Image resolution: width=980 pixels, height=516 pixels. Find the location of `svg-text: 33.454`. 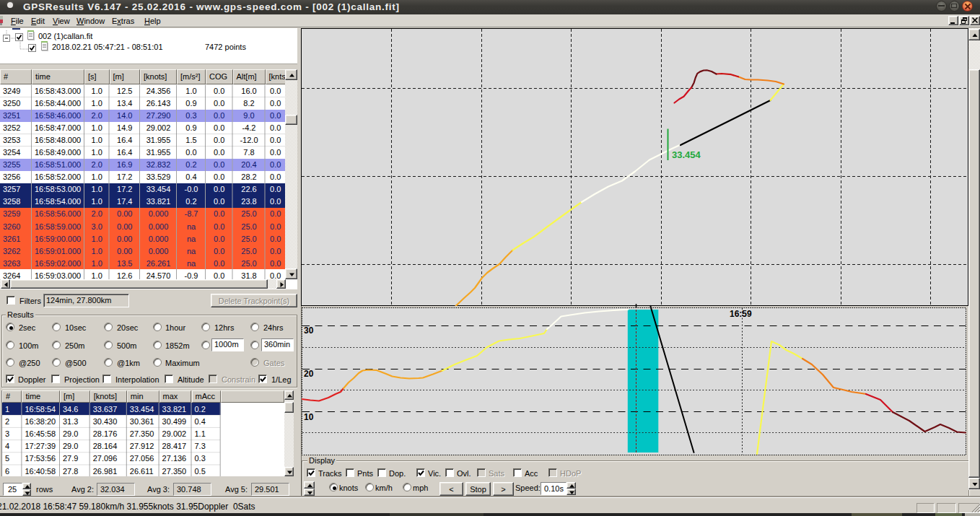

svg-text: 33.454 is located at coordinates (687, 154).